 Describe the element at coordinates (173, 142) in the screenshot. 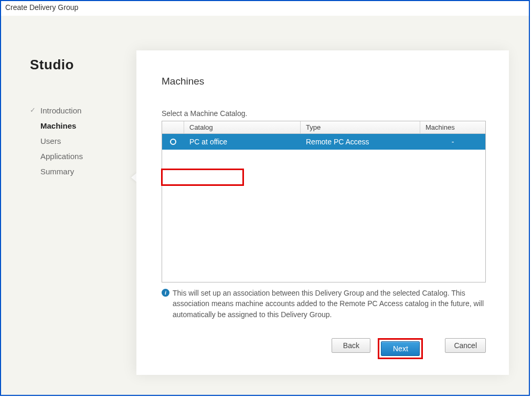

I see `radio-icon` at that location.